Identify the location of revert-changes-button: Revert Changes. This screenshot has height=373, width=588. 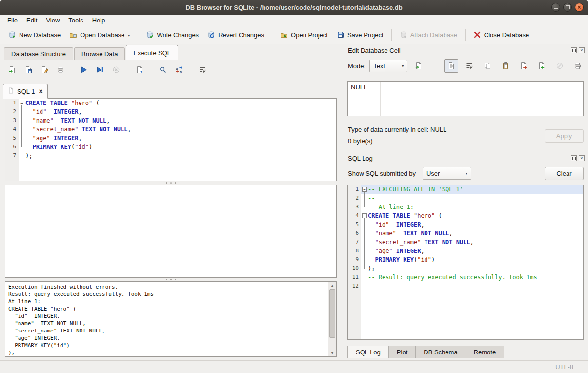
(236, 35).